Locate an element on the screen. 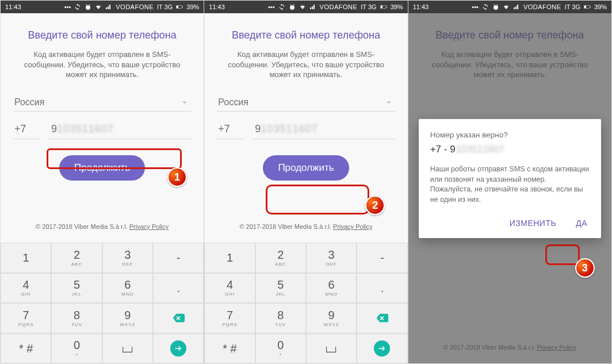  dialog-info: Наши роботы отправят SMS с кодом активац… is located at coordinates (510, 185).